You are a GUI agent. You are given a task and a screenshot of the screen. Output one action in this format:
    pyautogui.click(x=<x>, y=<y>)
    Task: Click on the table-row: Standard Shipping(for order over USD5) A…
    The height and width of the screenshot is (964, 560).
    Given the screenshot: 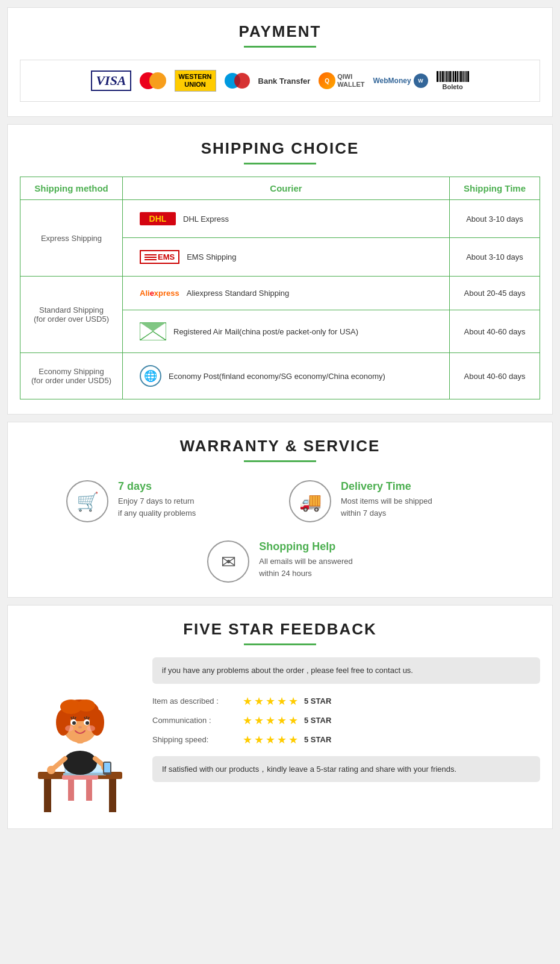 What is the action you would take?
    pyautogui.click(x=281, y=293)
    